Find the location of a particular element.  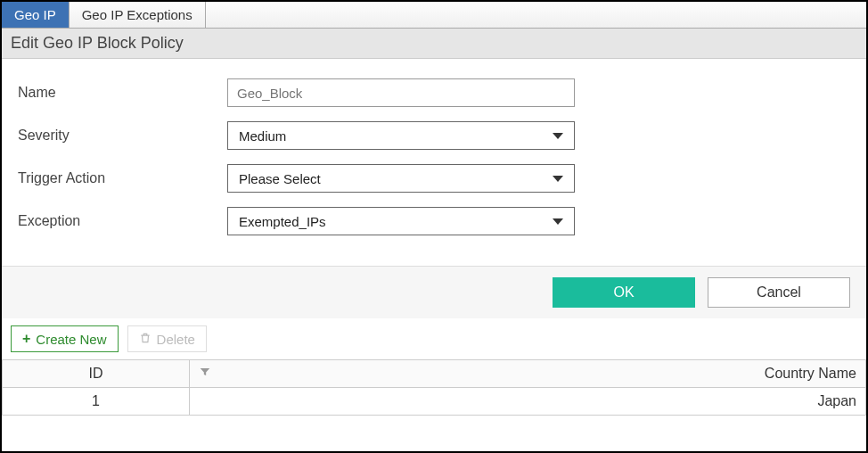

cancel-button: Cancel is located at coordinates (779, 292).